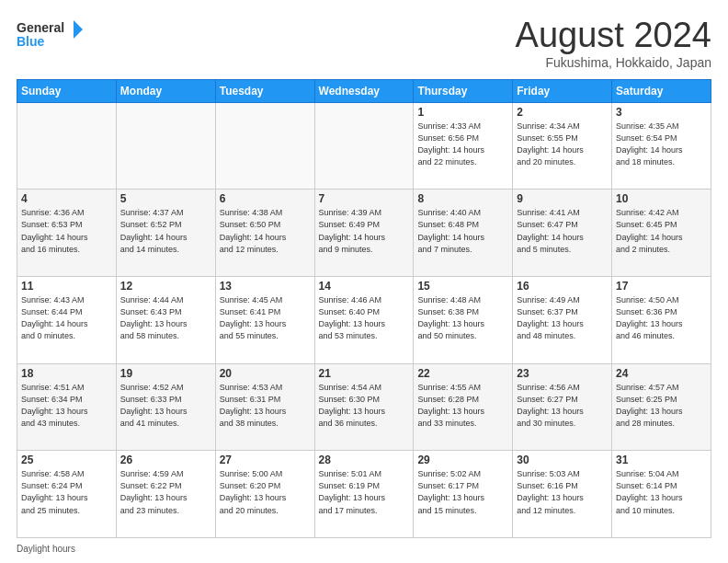 The image size is (728, 563). I want to click on calendar-week-row: 1Sunrise: 4:33 AM Sunset: 6:56 PM Daylig…, so click(364, 145).